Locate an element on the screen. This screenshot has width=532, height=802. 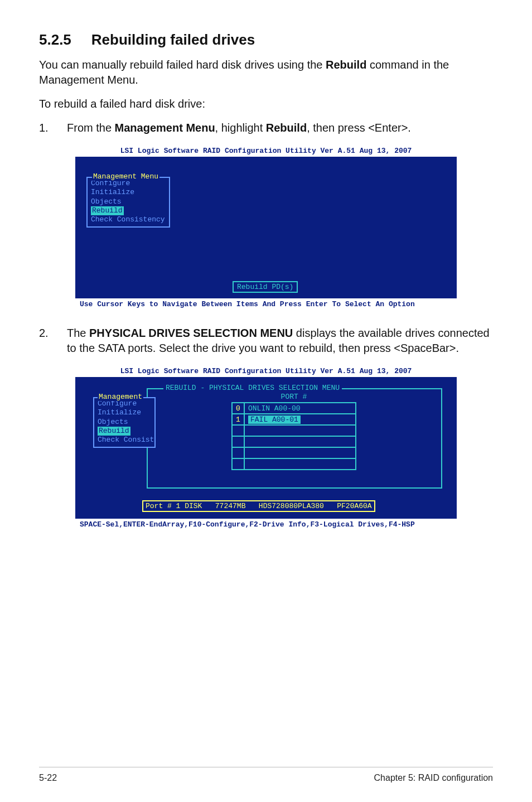
port-row0-num: 0 is located at coordinates (238, 408).